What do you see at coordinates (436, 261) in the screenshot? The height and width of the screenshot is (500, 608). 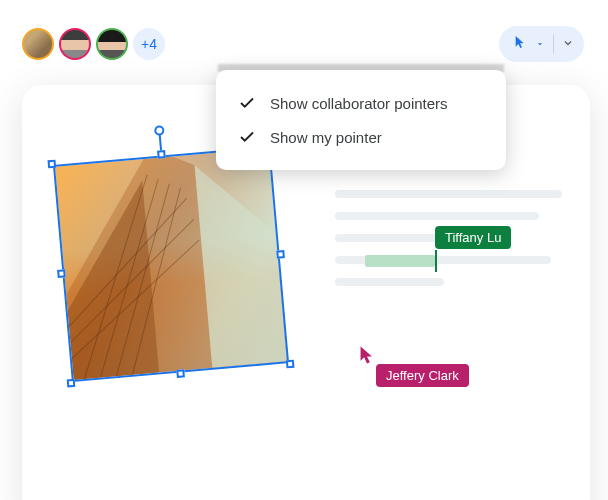 I see `collaborator-caret` at bounding box center [436, 261].